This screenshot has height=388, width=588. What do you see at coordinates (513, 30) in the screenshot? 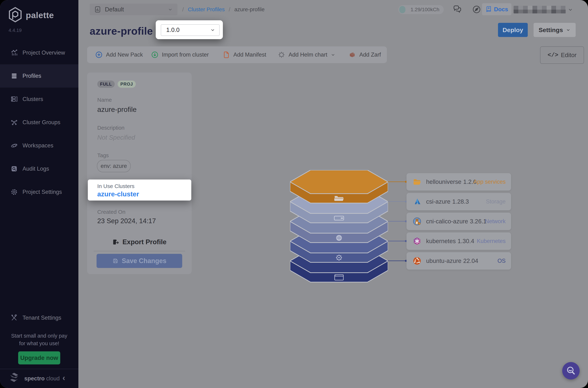
I see `deploy-button: Deploy` at bounding box center [513, 30].